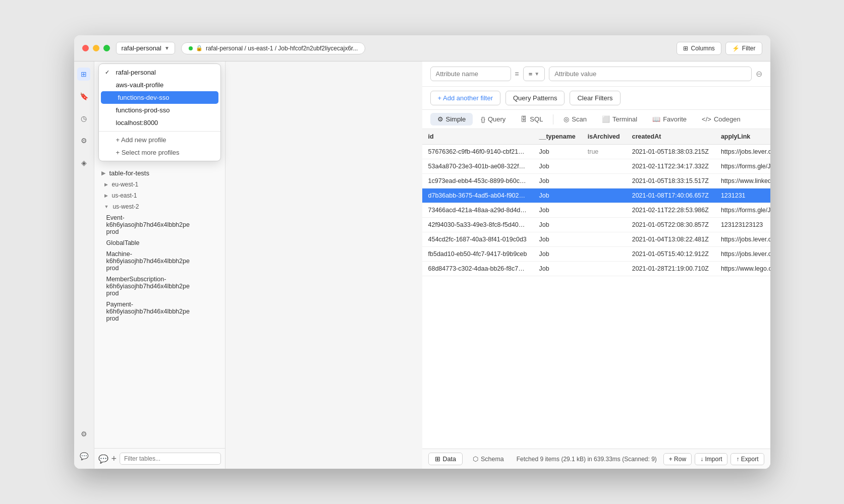  What do you see at coordinates (743, 240) in the screenshot?
I see `cell-applylink: https://jobs.lever.co/stedi/4e5db18a-` at bounding box center [743, 240].